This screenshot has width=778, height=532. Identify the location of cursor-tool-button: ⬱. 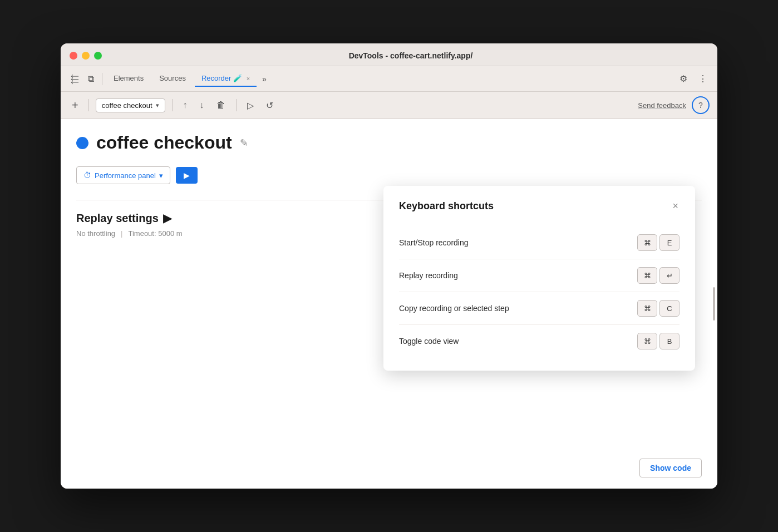
(75, 79).